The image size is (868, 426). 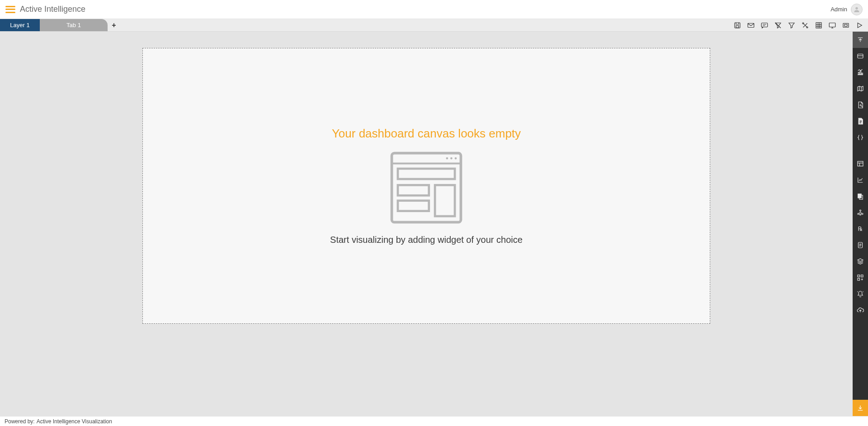 What do you see at coordinates (114, 25) in the screenshot?
I see `plus-icon: +` at bounding box center [114, 25].